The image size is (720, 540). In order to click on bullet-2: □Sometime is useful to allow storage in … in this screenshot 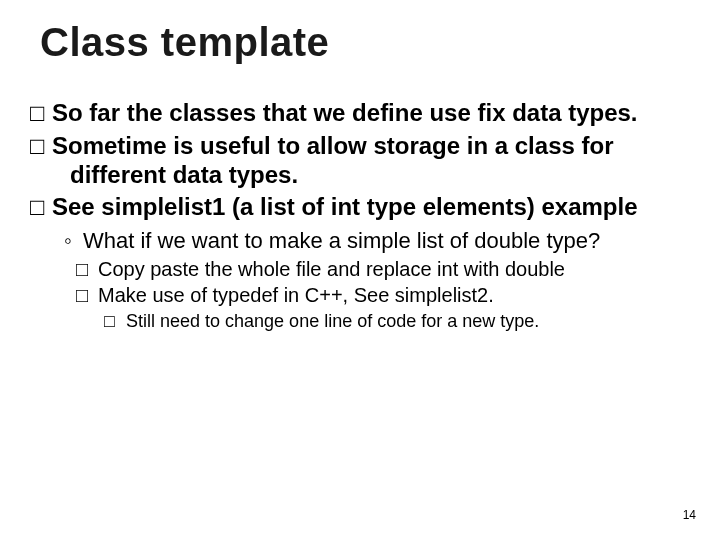, I will do `click(360, 161)`.